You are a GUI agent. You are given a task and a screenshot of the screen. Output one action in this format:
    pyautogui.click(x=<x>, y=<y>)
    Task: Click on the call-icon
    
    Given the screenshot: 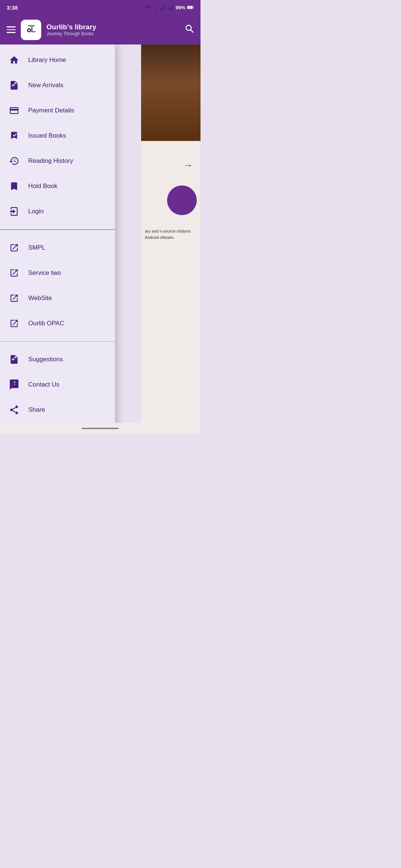 What is the action you would take?
    pyautogui.click(x=156, y=7)
    